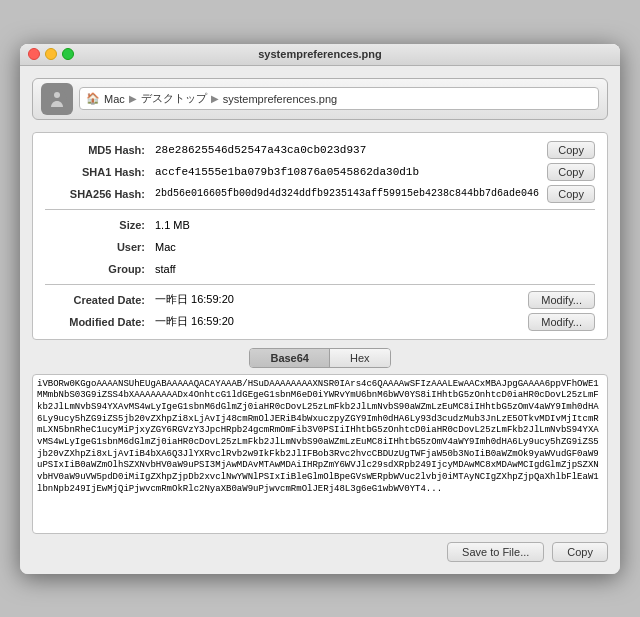 The width and height of the screenshot is (640, 617). I want to click on toolbar: 🏠 Mac ▶ デスクトップ ▶ systempreferences.png, so click(320, 99).